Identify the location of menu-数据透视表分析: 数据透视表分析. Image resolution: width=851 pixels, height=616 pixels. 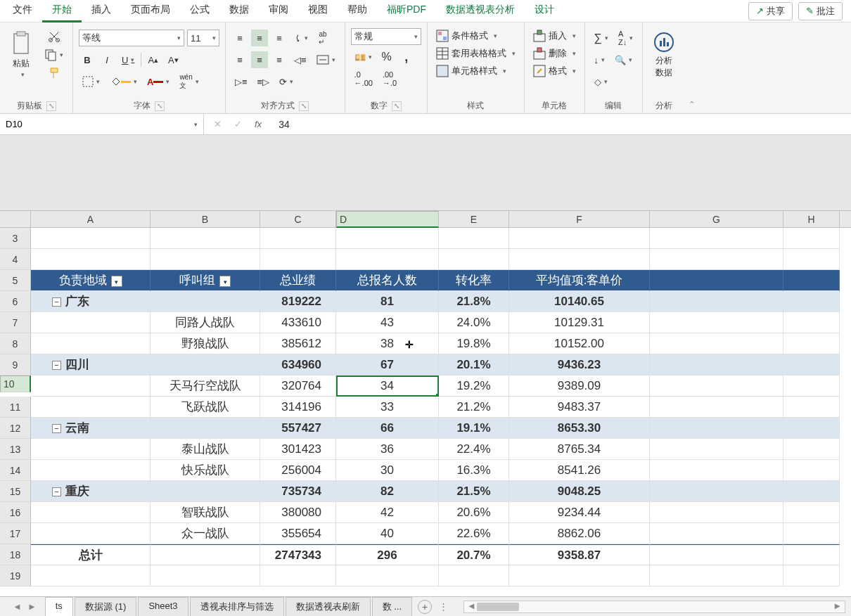
(480, 11).